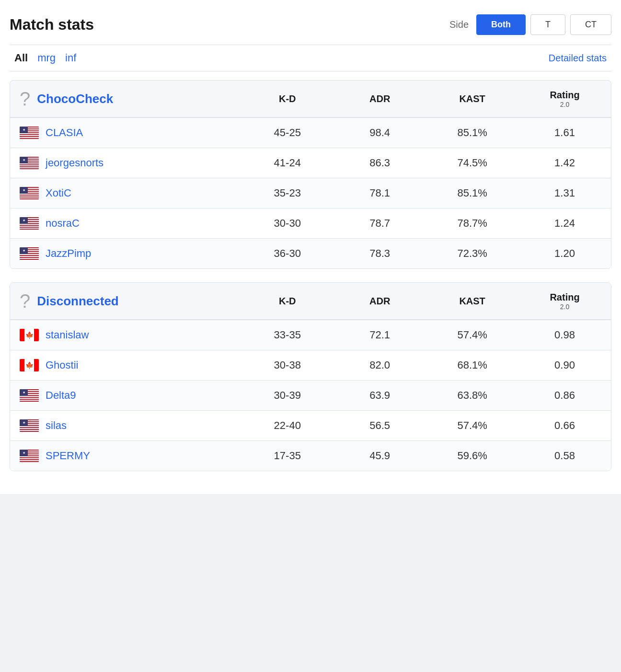 Image resolution: width=621 pixels, height=672 pixels. Describe the element at coordinates (68, 254) in the screenshot. I see `player-name: JazzPimp` at that location.